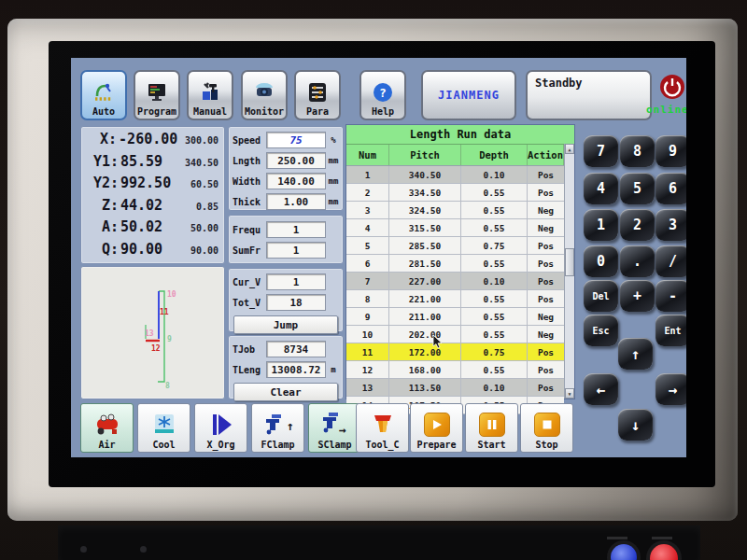  I want to click on arrow-down-key: ↓, so click(635, 425).